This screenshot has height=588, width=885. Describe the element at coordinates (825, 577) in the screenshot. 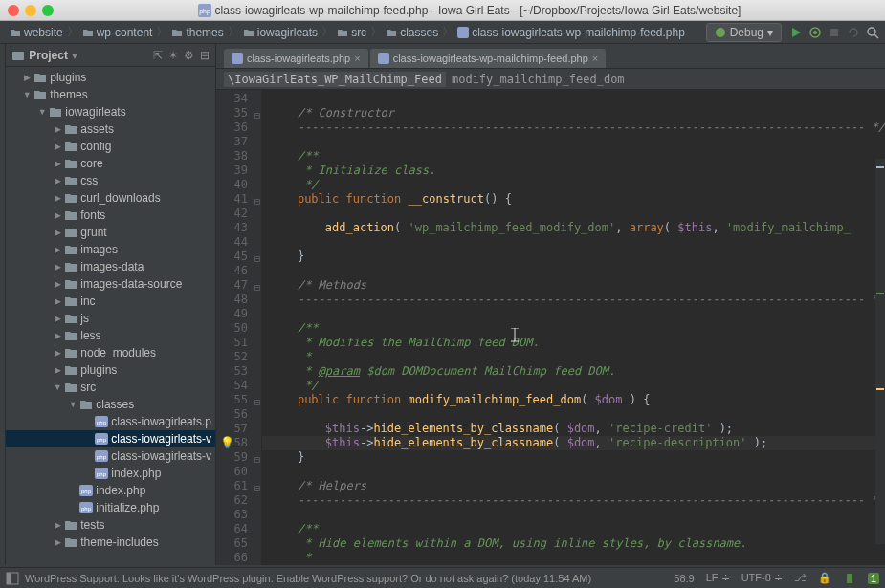

I see `lock-icon: 🔒` at that location.